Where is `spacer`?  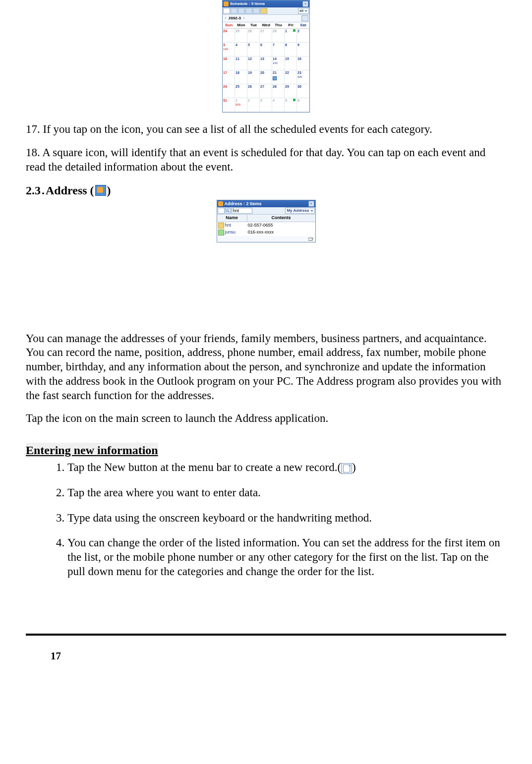 spacer is located at coordinates (266, 287).